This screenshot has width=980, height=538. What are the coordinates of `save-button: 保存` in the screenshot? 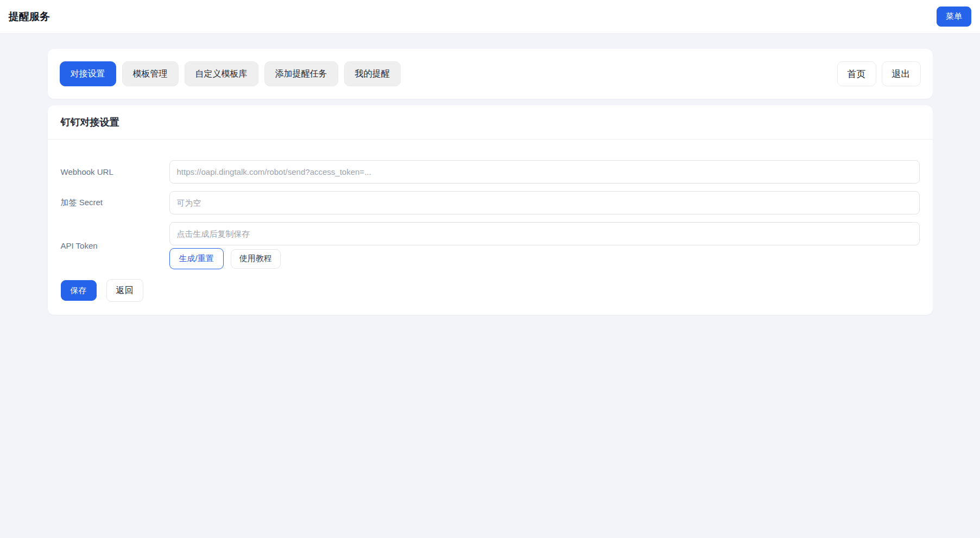 It's located at (79, 290).